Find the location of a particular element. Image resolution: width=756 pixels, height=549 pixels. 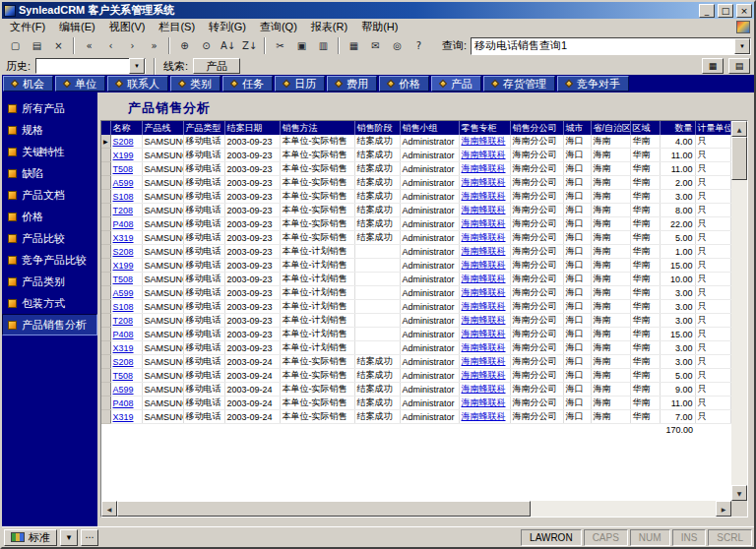

column-header-4: 结案日期 is located at coordinates (252, 128).